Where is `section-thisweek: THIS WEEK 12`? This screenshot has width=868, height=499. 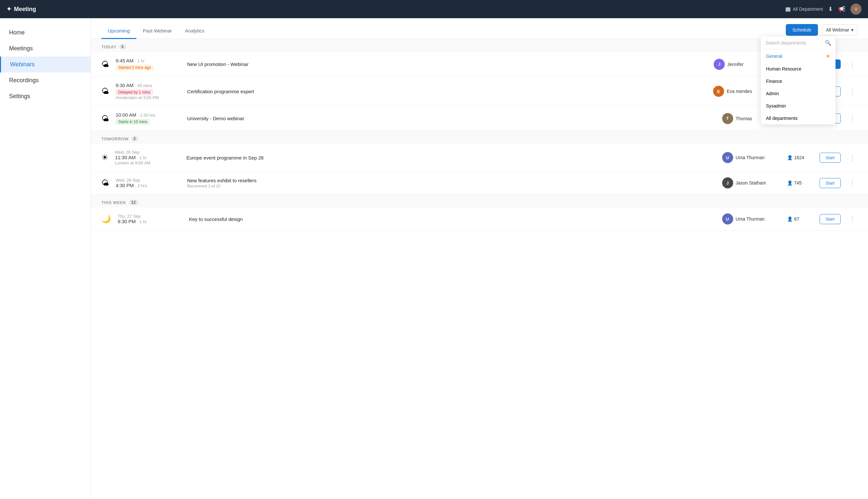
section-thisweek: THIS WEEK 12 is located at coordinates (479, 201).